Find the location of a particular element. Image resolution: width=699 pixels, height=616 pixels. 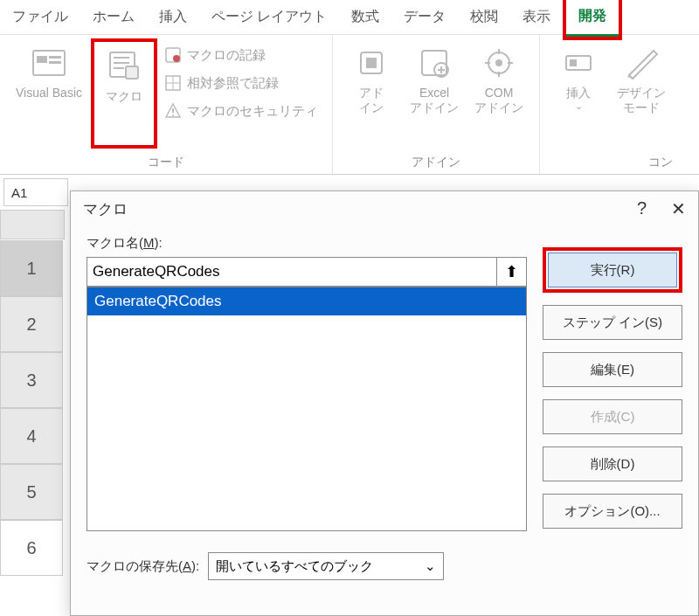

up-arrow-icon: ⬆ is located at coordinates (512, 272).